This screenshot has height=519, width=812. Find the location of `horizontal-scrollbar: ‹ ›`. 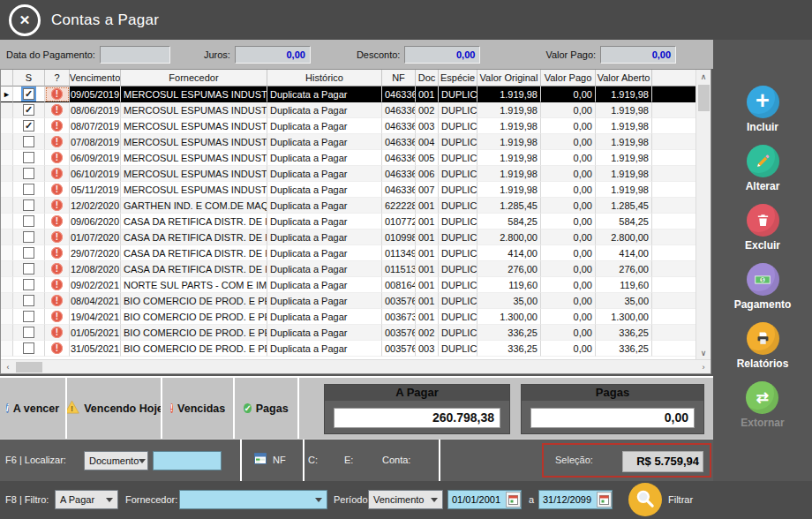

horizontal-scrollbar: ‹ › is located at coordinates (356, 366).